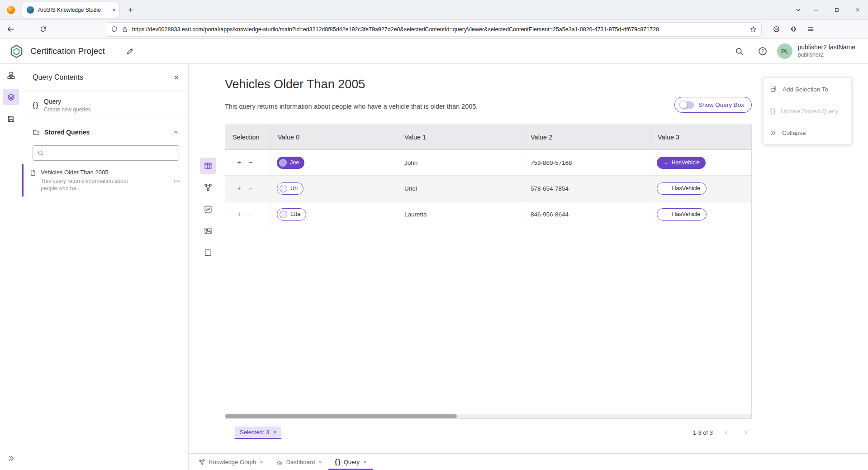 This screenshot has width=868, height=470. What do you see at coordinates (837, 10) in the screenshot?
I see `maximize-button` at bounding box center [837, 10].